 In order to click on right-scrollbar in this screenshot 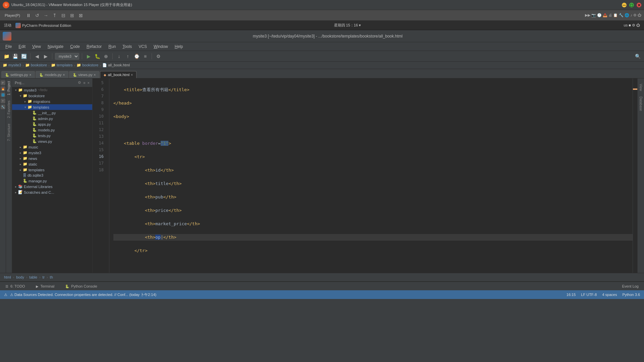, I will do `click(635, 176)`.